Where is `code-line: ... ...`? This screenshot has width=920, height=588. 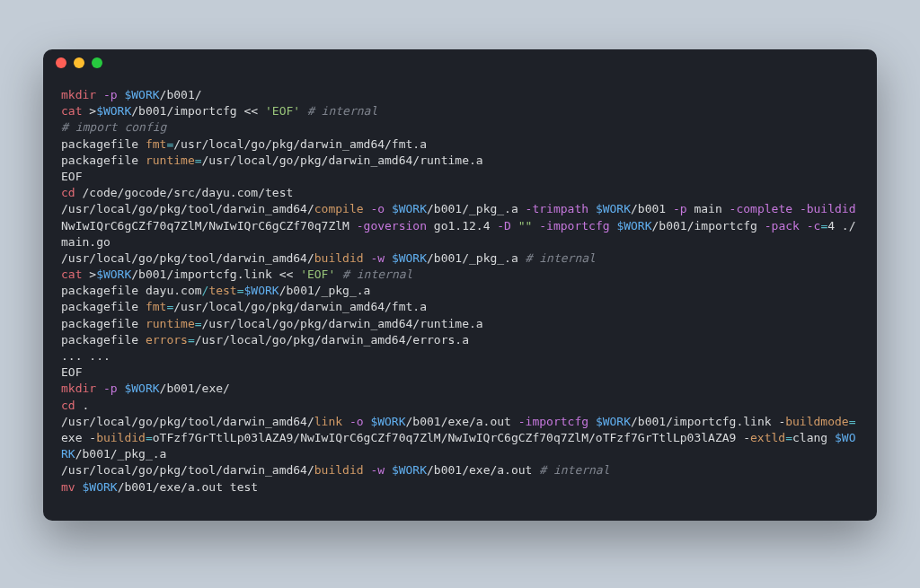 code-line: ... ... is located at coordinates (460, 356).